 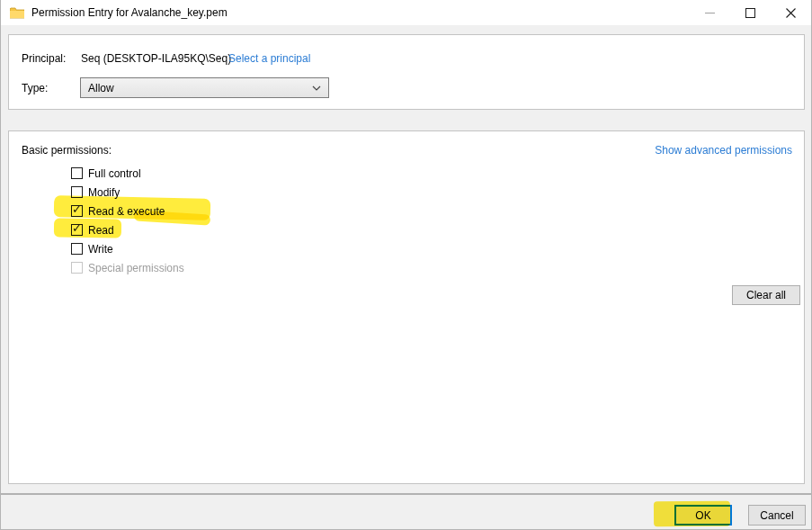 I want to click on permission-row-write: Write, so click(x=406, y=248).